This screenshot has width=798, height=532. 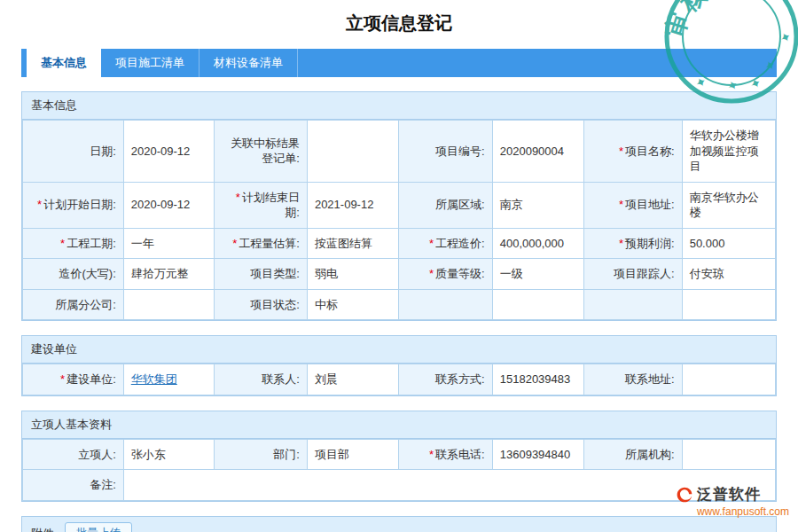 What do you see at coordinates (54, 106) in the screenshot?
I see `basic-info-section-title: 基本信息` at bounding box center [54, 106].